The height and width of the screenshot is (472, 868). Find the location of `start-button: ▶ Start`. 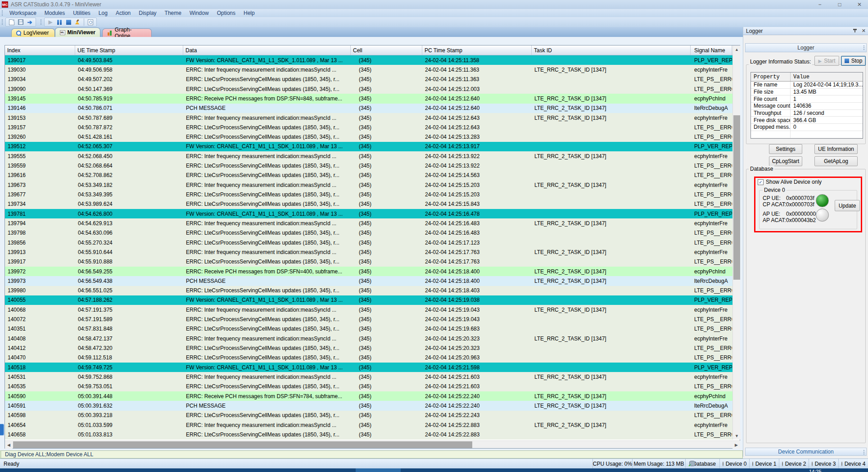

start-button: ▶ Start is located at coordinates (827, 61).